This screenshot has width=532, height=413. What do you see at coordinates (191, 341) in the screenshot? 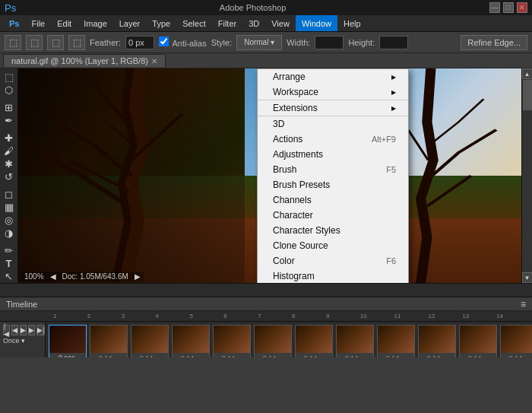
I see `frame-4: 0.14 ▼` at bounding box center [191, 341].